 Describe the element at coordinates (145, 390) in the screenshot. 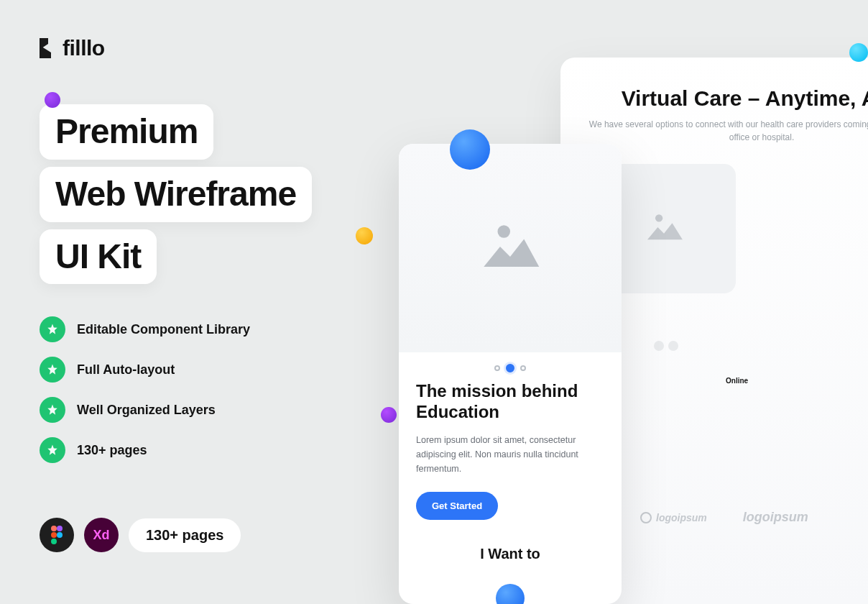

I see `feature-list: Editable Component Library Full Auto-lay…` at that location.